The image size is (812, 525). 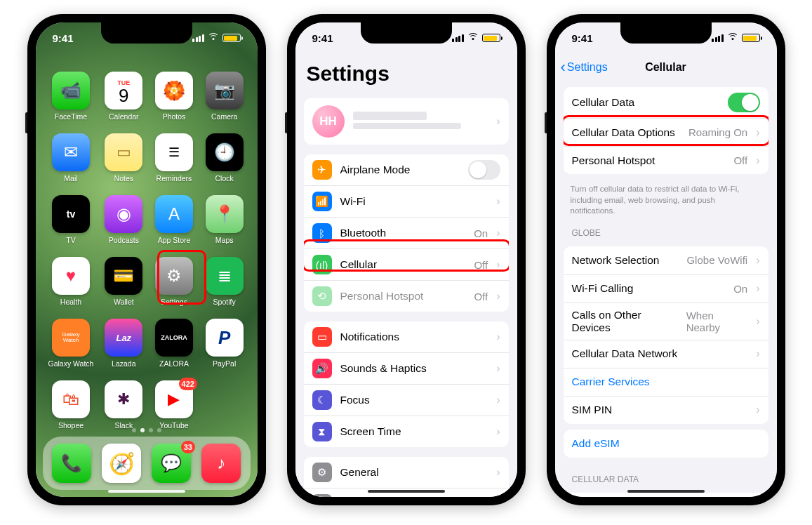 What do you see at coordinates (625, 260) in the screenshot?
I see `row-label: Network Selection` at bounding box center [625, 260].